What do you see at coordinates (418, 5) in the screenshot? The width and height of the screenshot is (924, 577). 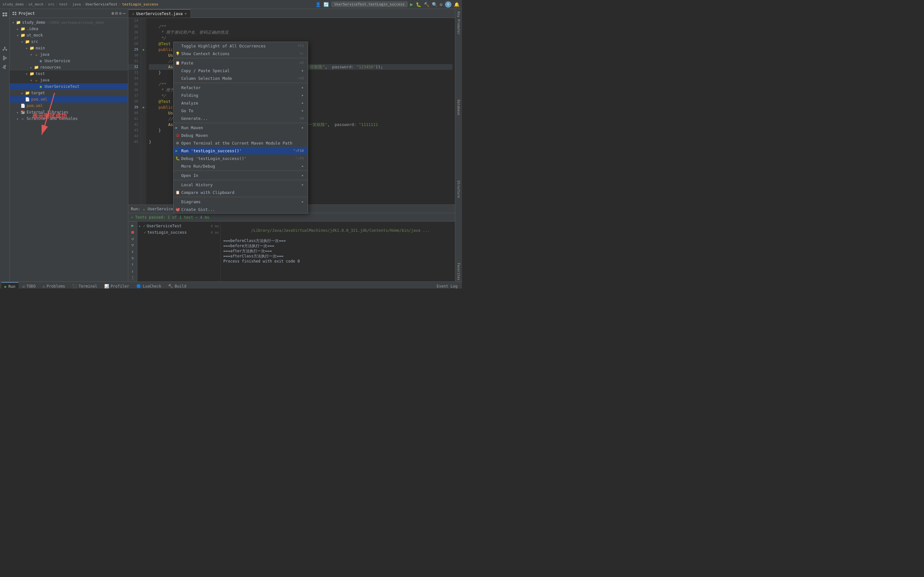 I see `debug-button: 🐛` at bounding box center [418, 5].